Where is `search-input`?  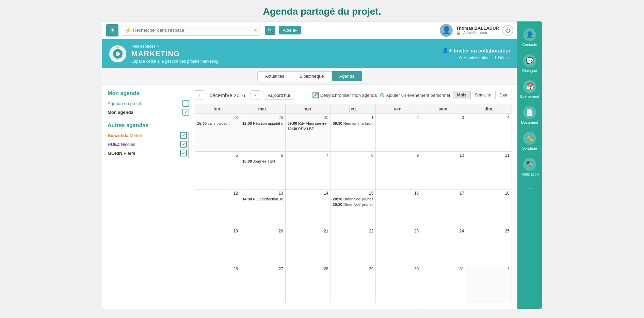
search-input is located at coordinates (193, 30).